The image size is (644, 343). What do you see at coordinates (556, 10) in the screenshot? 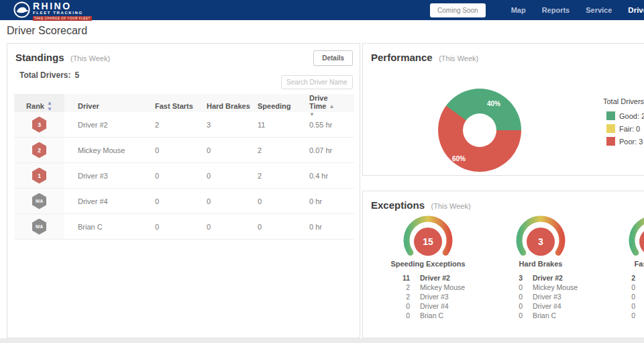
I see `nav-link-reports: Reports` at bounding box center [556, 10].